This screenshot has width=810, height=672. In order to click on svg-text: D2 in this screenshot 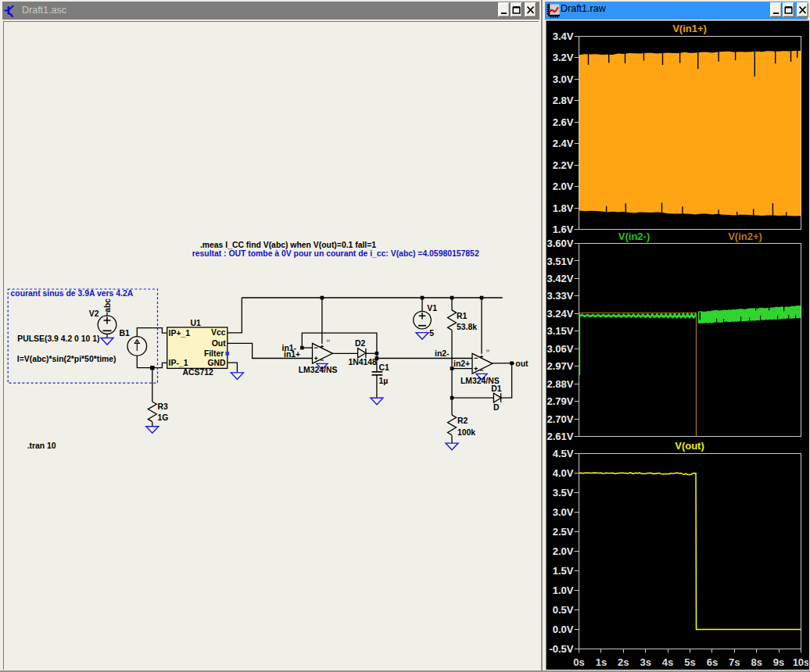, I will do `click(360, 344)`.